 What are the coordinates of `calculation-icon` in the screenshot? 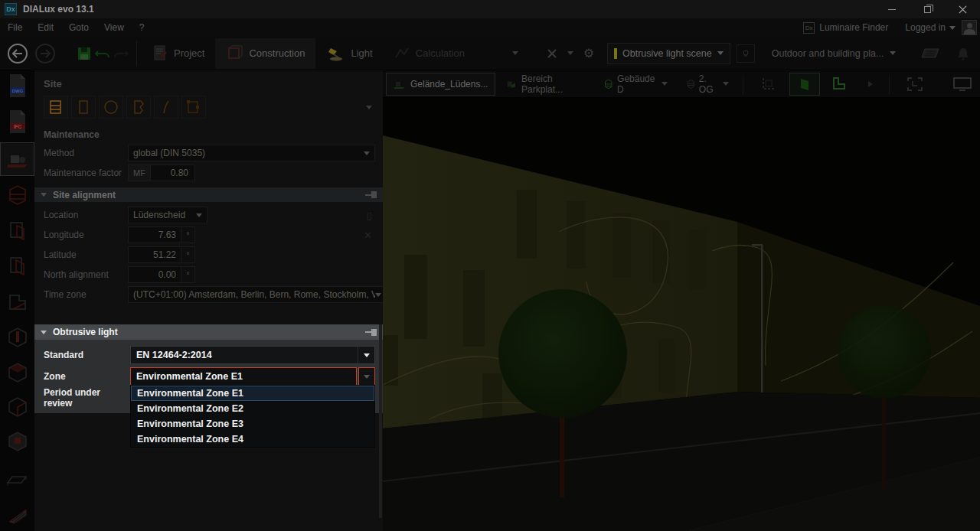 It's located at (402, 54).